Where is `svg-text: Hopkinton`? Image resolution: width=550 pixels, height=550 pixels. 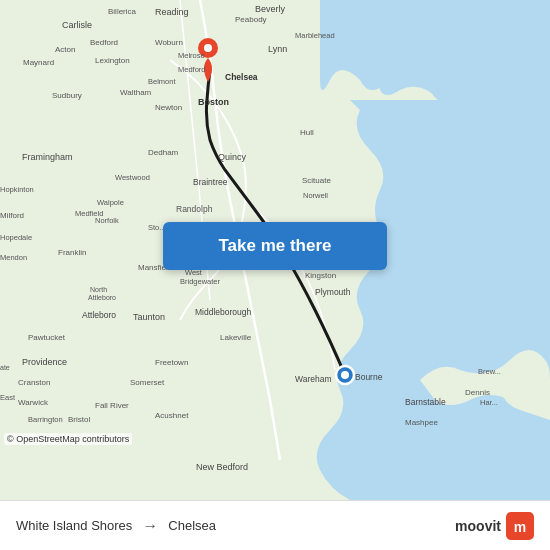
svg-text: Hopkinton is located at coordinates (17, 190).